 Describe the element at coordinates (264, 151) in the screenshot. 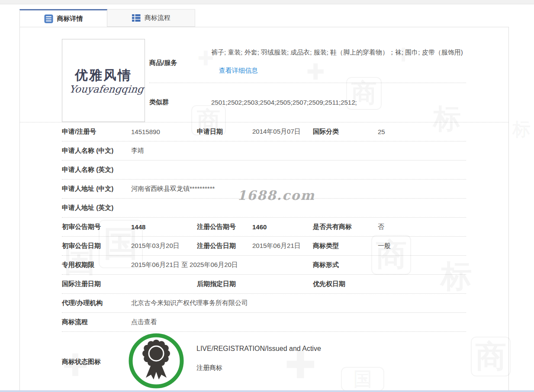

I see `table-row: 申请人名称 (中文)李靖` at that location.